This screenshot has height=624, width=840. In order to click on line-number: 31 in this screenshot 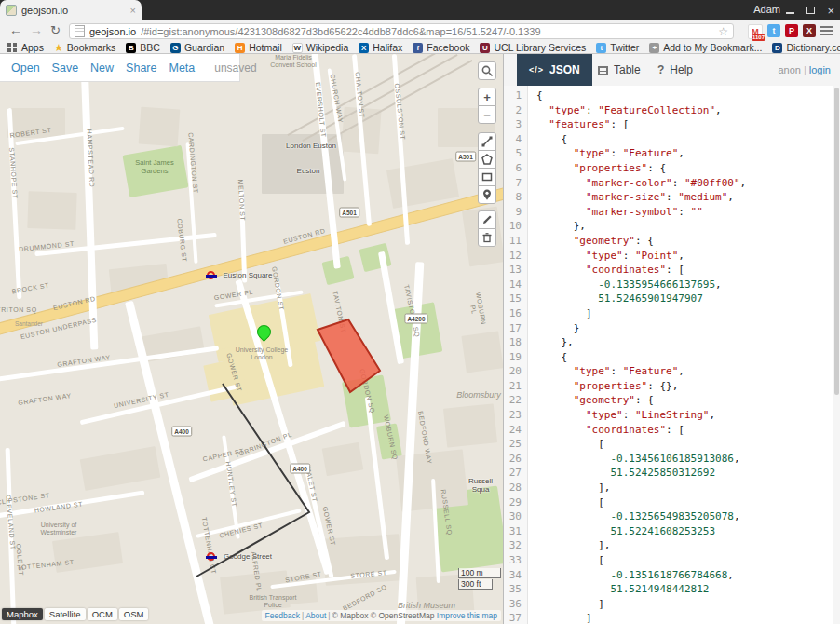, I will do `click(516, 532)`.